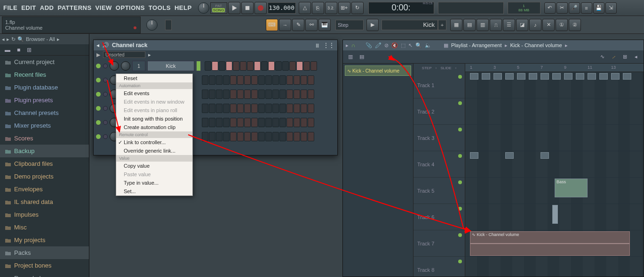  I want to click on pl-menu-icon: ▸, so click(347, 45).